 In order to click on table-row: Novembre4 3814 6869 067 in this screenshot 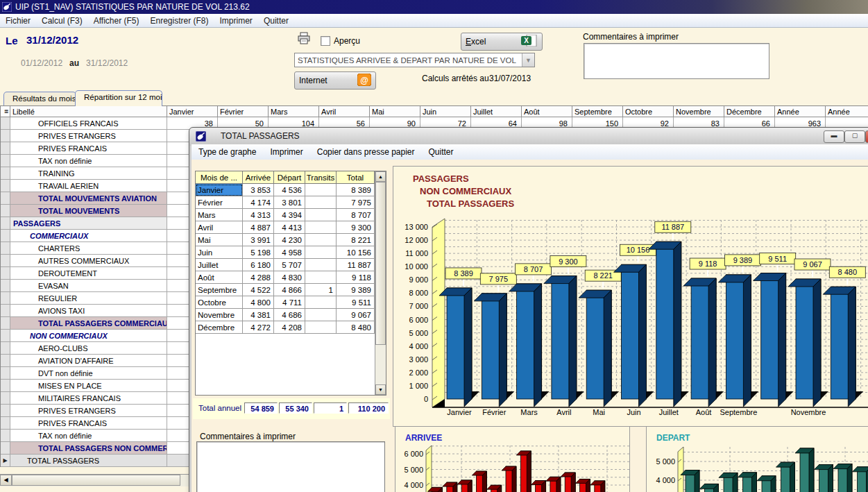, I will do `click(291, 315)`.